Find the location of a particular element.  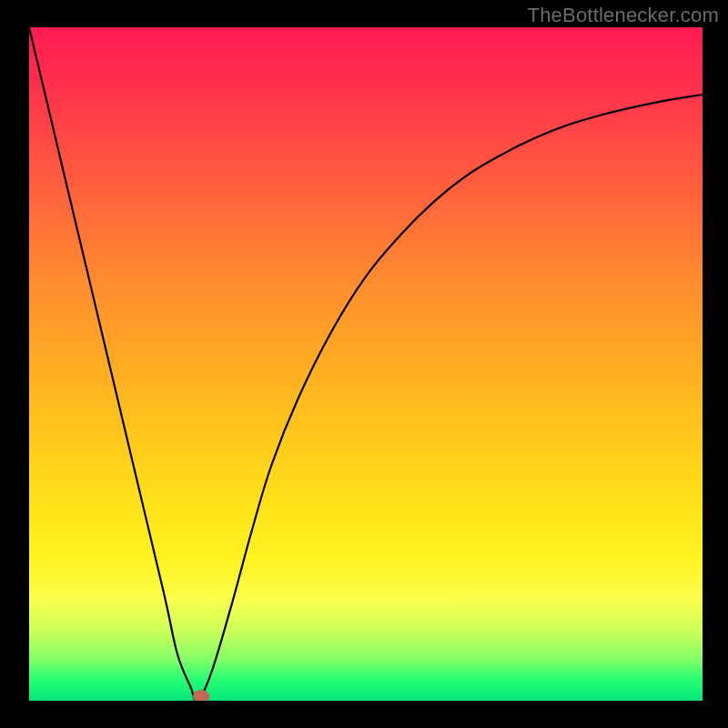

optimal-point-marker is located at coordinates (201, 695).